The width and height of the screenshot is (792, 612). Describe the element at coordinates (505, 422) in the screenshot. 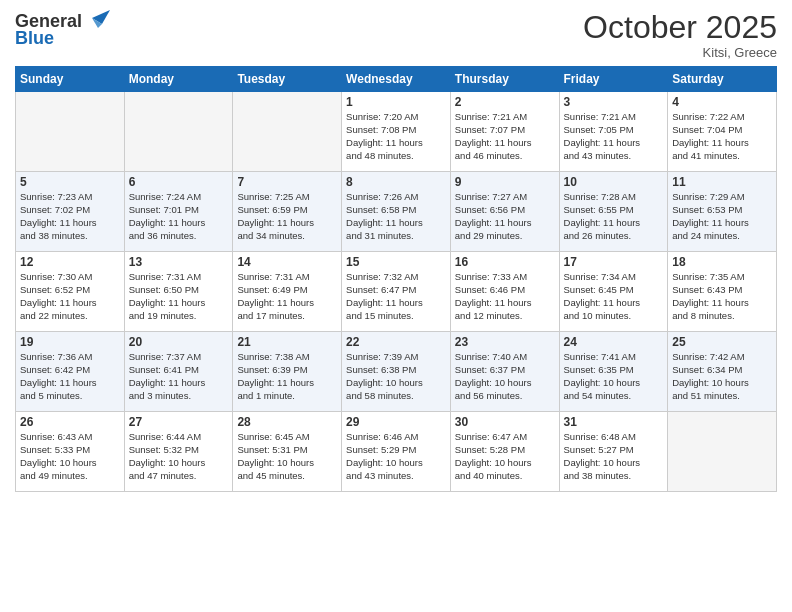

I see `day-number: 30` at that location.